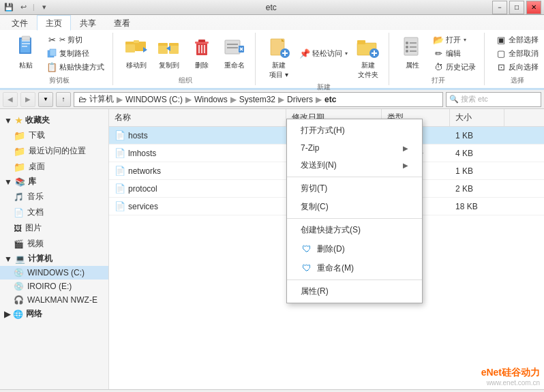 The width and height of the screenshot is (544, 392). I want to click on delete-button: 删除, so click(202, 52).